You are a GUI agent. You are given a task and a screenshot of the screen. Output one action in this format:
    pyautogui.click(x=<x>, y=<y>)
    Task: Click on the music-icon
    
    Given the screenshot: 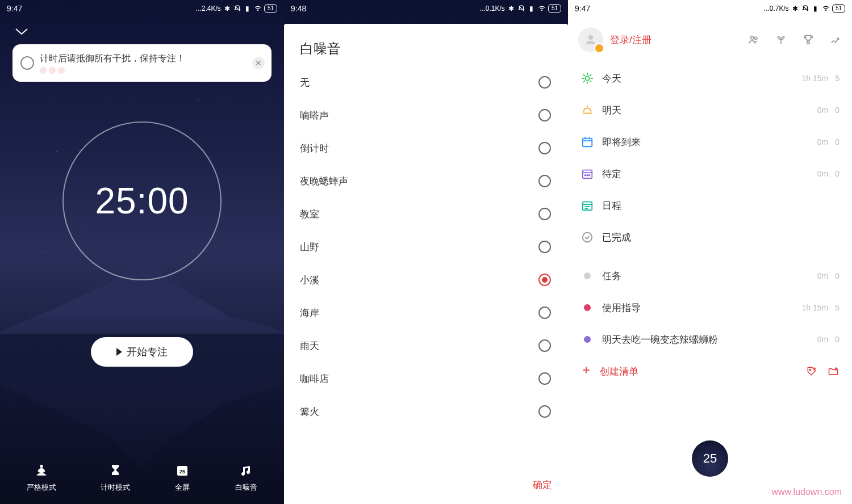 What is the action you would take?
    pyautogui.click(x=247, y=471)
    